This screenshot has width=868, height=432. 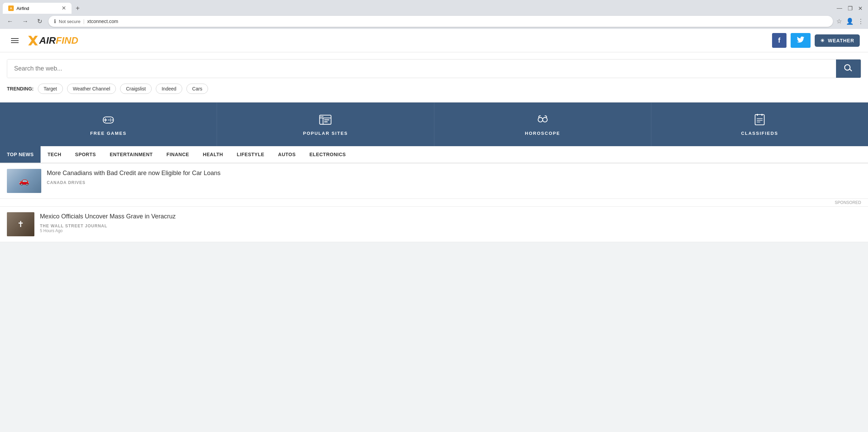 I want to click on trending-label: TRENDING:, so click(x=20, y=89).